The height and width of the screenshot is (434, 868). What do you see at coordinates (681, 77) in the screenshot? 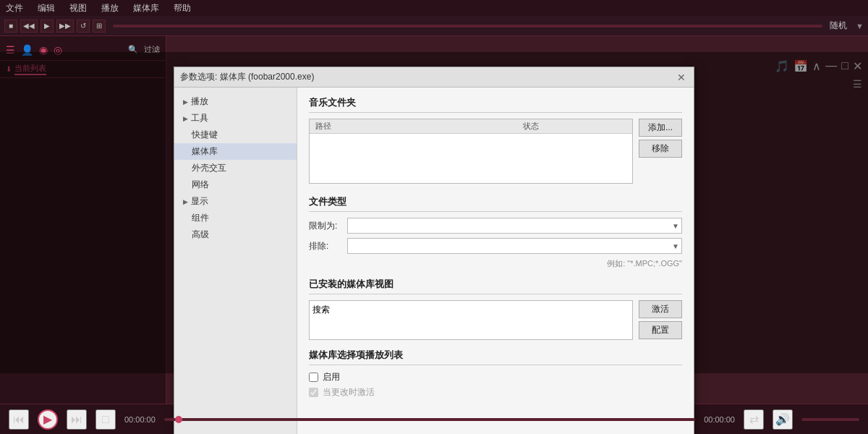
I see `dialog-close-btn: ✕` at bounding box center [681, 77].